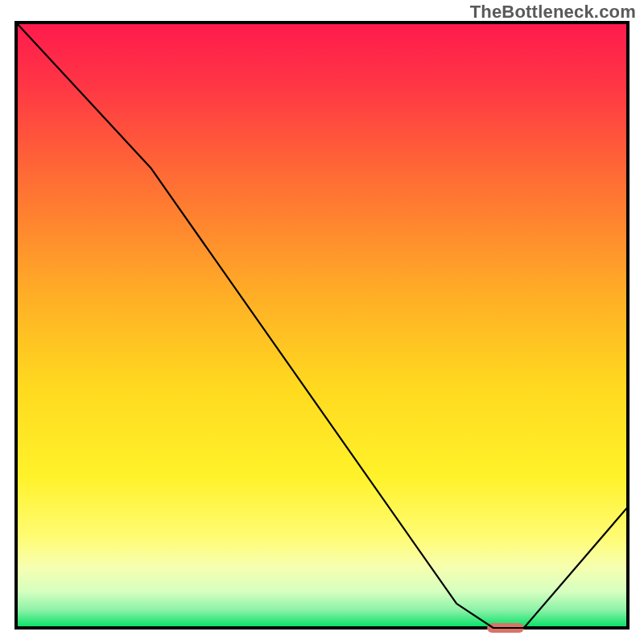  I want to click on watermark-text: TheBottleneck.com, so click(553, 12).